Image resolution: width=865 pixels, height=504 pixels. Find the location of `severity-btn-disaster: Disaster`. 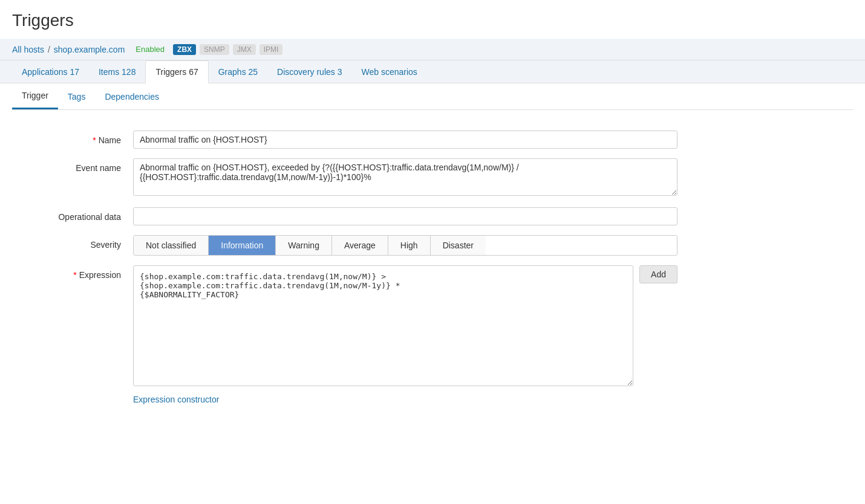

severity-btn-disaster: Disaster is located at coordinates (459, 245).